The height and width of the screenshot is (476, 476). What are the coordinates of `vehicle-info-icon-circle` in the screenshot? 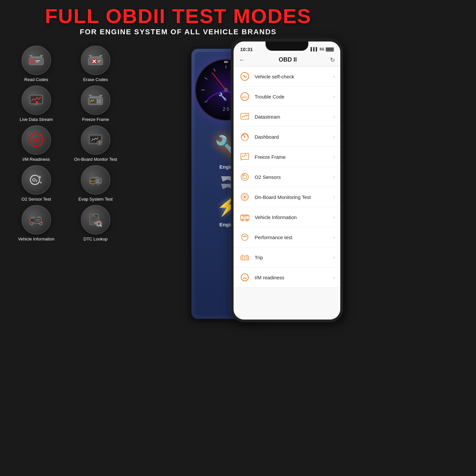 It's located at (36, 220).